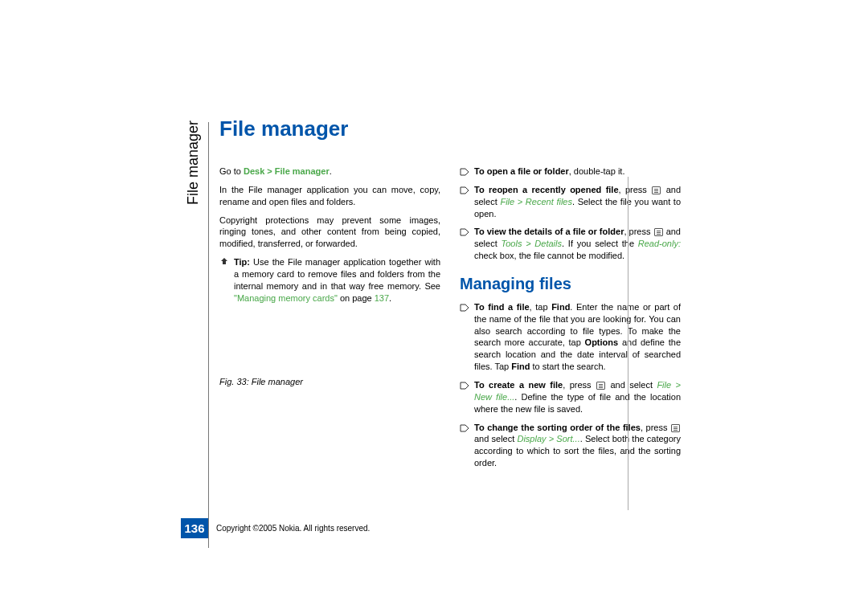 The image size is (868, 613). What do you see at coordinates (330, 172) in the screenshot?
I see `goto-line: Go to Desk > File manager.` at bounding box center [330, 172].